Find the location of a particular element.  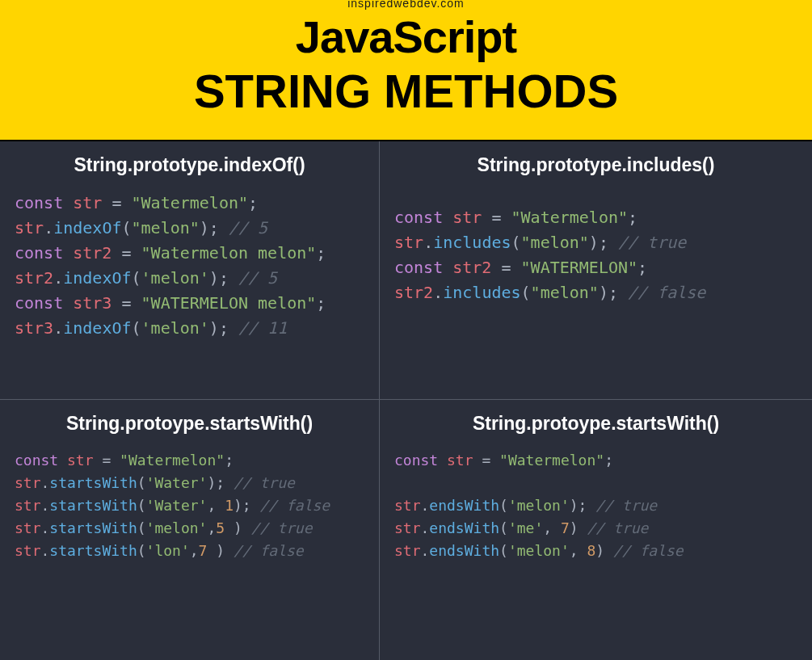

watermark-text: inspiredwebdev.com is located at coordinates (406, 5).